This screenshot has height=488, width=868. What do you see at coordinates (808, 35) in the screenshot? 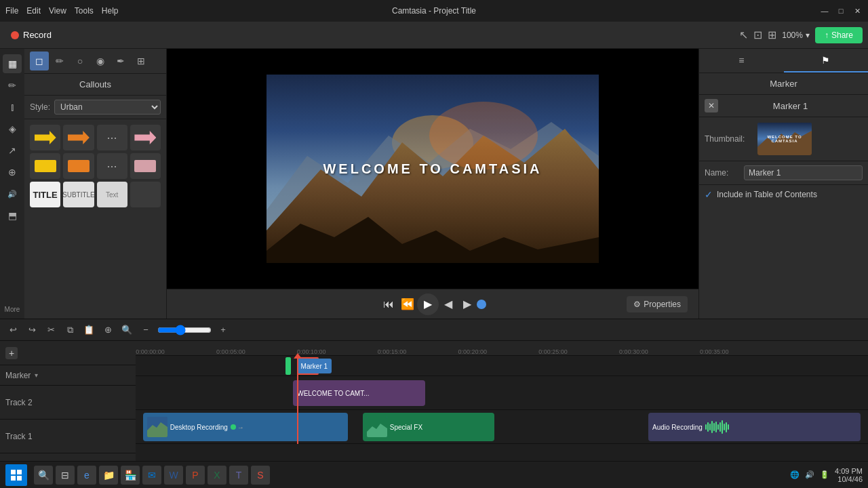
I see `zoom-dropdown-icon: ▾` at bounding box center [808, 35].